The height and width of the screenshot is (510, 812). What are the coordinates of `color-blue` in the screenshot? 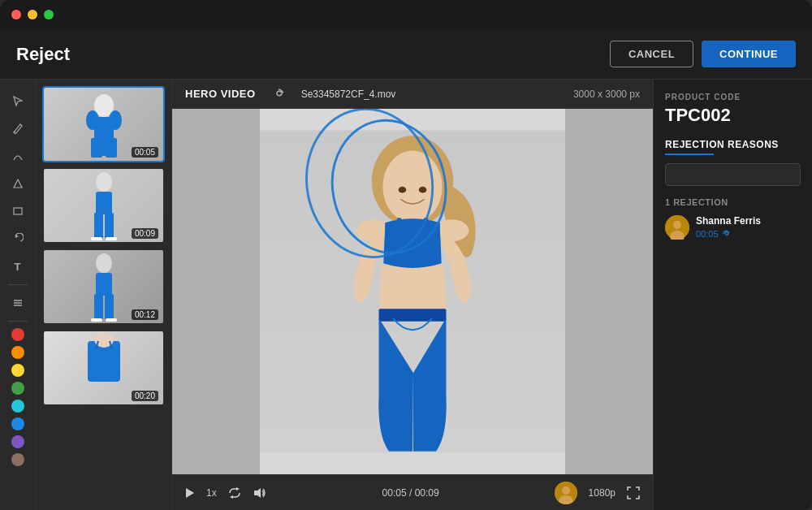 It's located at (18, 424).